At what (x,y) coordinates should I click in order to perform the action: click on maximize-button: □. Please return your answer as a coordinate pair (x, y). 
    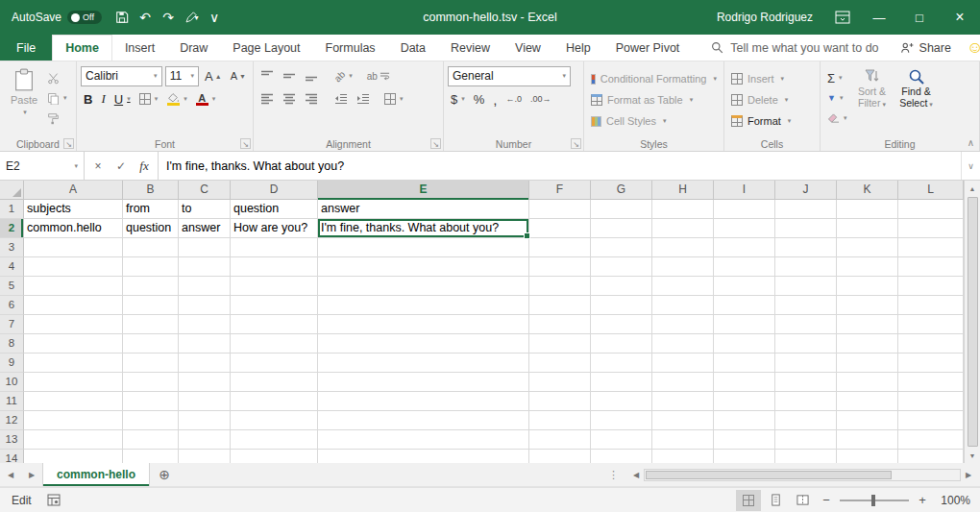
    Looking at the image, I should click on (919, 17).